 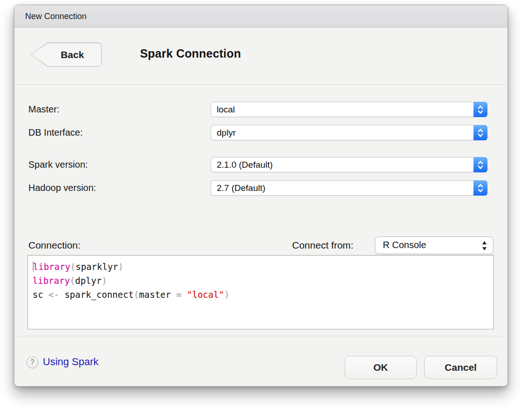 I want to click on hadoop-version-select: 2.7 (Default), so click(x=349, y=188).